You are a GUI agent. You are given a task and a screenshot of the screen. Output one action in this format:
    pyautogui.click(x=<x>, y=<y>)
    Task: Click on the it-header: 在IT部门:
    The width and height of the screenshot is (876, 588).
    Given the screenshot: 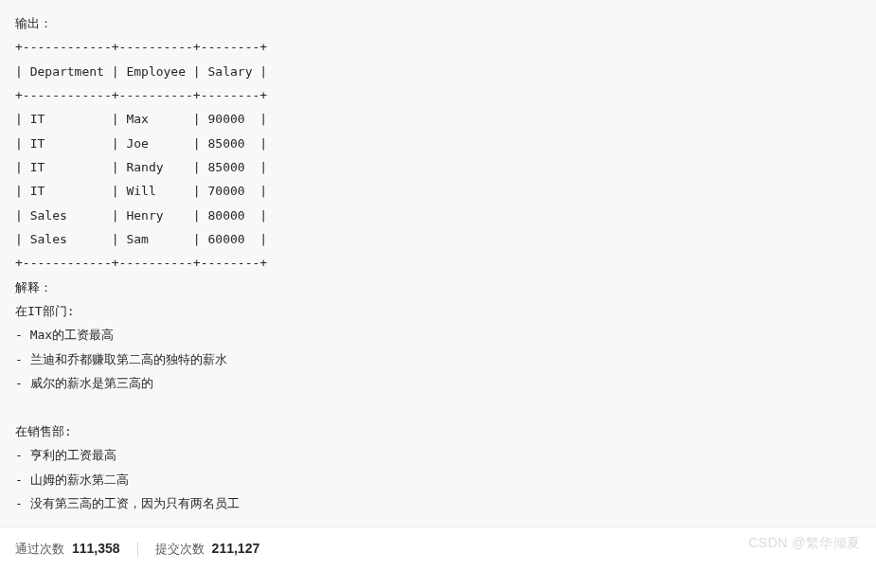 What is the action you would take?
    pyautogui.click(x=45, y=311)
    